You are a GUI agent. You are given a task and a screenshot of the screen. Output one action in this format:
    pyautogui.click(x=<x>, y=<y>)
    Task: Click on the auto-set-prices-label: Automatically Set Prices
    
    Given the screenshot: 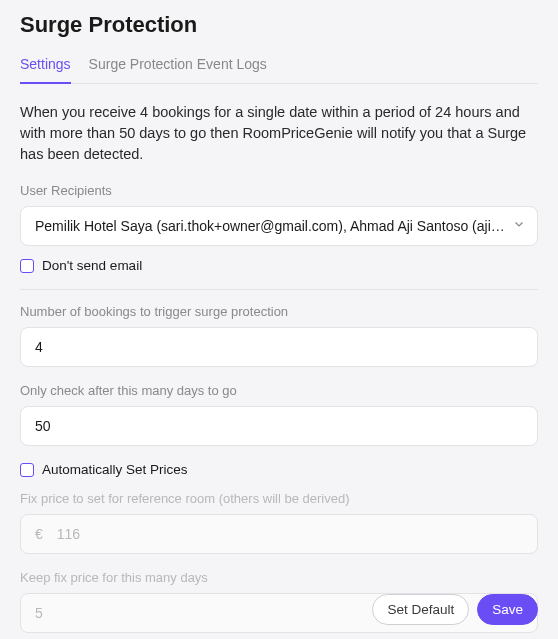 What is the action you would take?
    pyautogui.click(x=115, y=470)
    